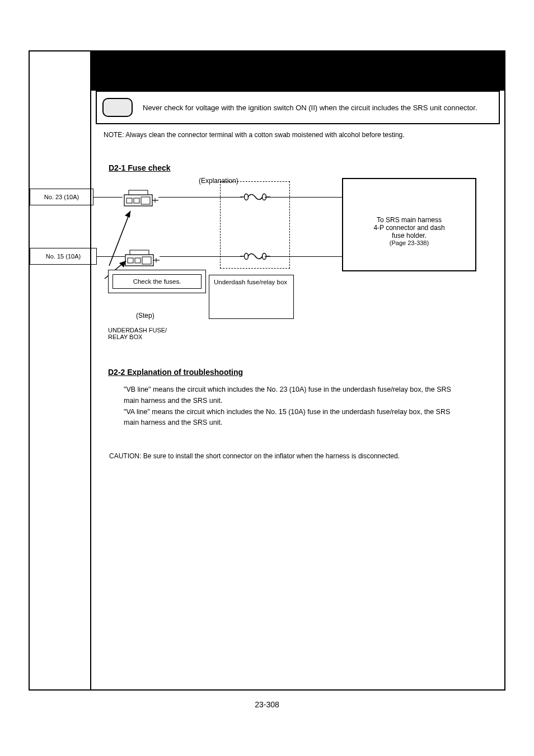 Image resolution: width=534 pixels, height=756 pixels. I want to click on d2-2-heading: D2-2 Explanation of troubleshooting, so click(176, 372).